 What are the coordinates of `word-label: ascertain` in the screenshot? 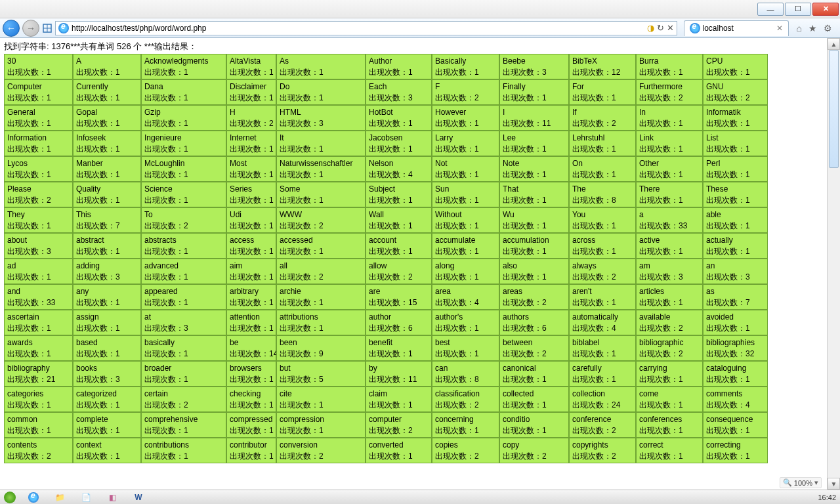 It's located at (38, 317).